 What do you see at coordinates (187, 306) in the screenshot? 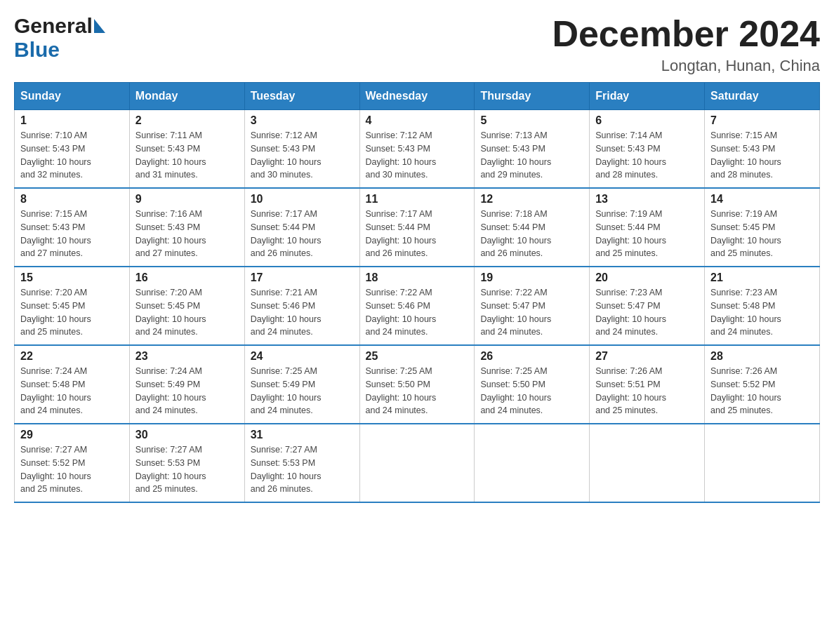
I see `day-cell: 16Sunrise: 7:20 AMSunset: 5:45 PMDayligh…` at bounding box center [187, 306].